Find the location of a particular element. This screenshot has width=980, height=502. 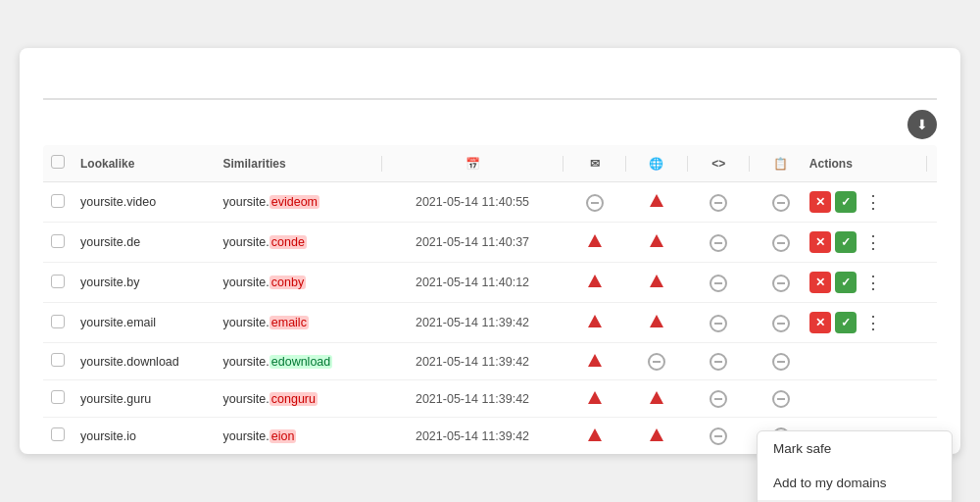

context-menu: Mark safeAdd to my domainsBlock & Mark a… is located at coordinates (855, 467).